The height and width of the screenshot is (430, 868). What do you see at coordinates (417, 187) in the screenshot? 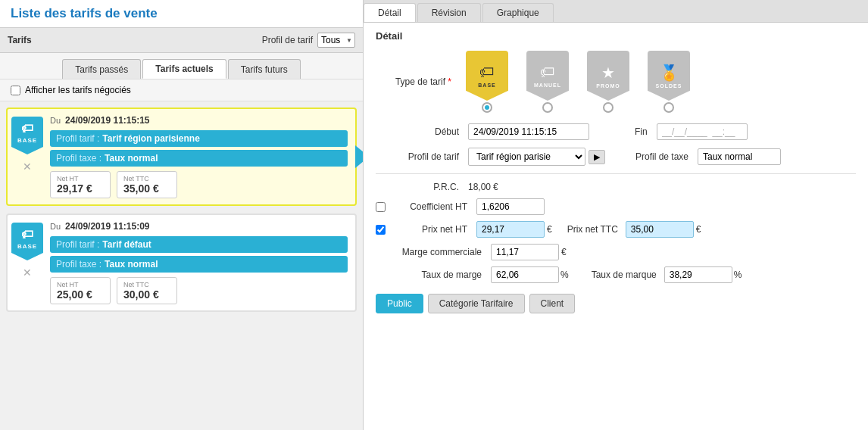
I see `prc-label: P.R.C.` at bounding box center [417, 187].